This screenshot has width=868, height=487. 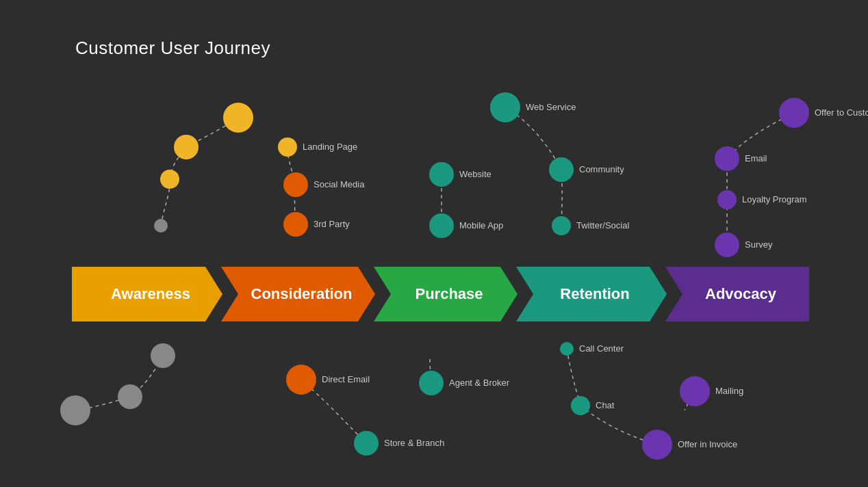 What do you see at coordinates (475, 174) in the screenshot?
I see `label-website: Website` at bounding box center [475, 174].